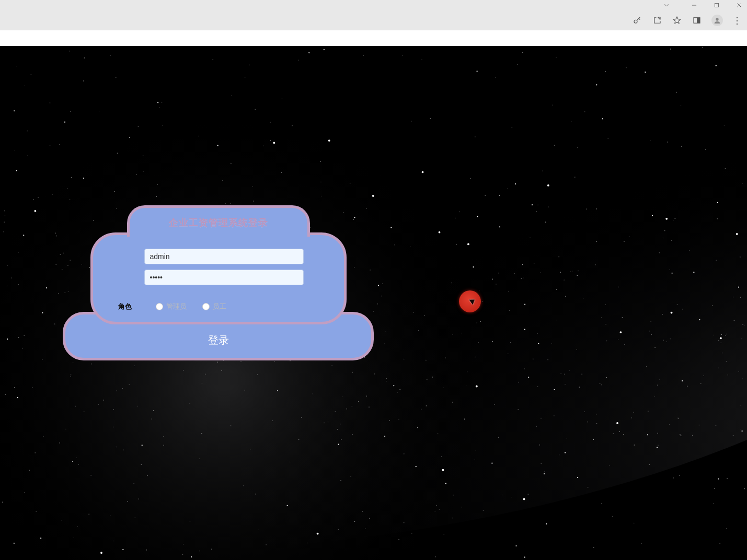  Describe the element at coordinates (697, 20) in the screenshot. I see `side-panel-icon` at that location.